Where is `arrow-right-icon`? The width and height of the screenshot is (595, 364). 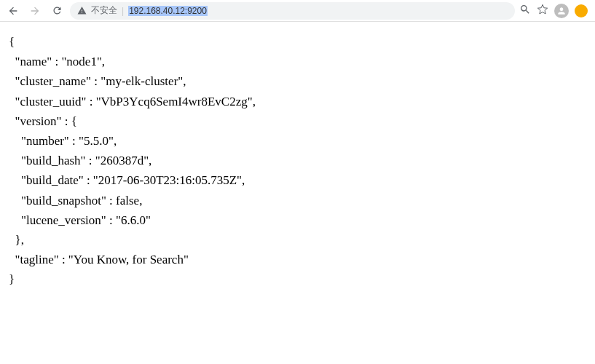
arrow-right-icon is located at coordinates (35, 11).